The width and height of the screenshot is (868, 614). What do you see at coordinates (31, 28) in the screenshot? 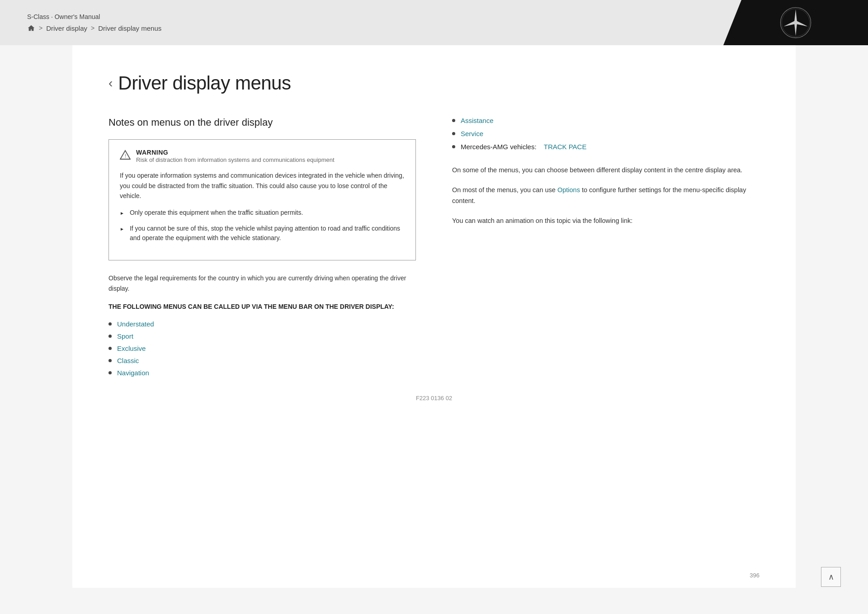
I see `home-icon` at bounding box center [31, 28].